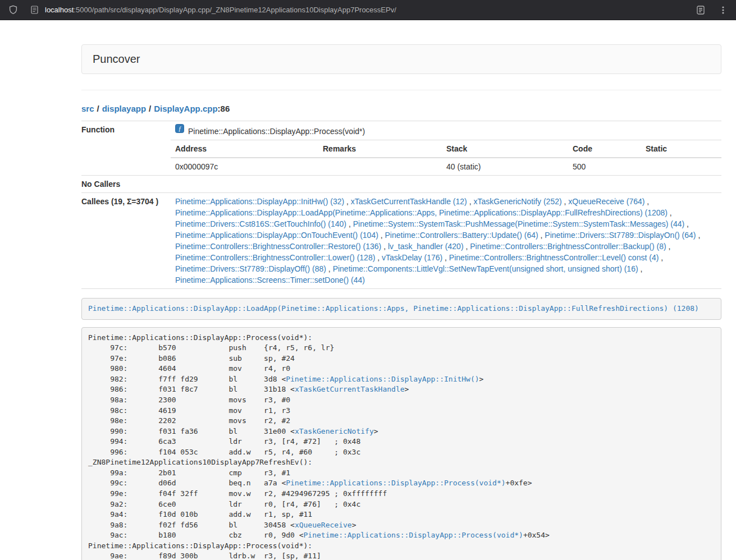  Describe the element at coordinates (519, 224) in the screenshot. I see `callee-link: Pinetime::System::SystemTask::PushMessag…` at that location.